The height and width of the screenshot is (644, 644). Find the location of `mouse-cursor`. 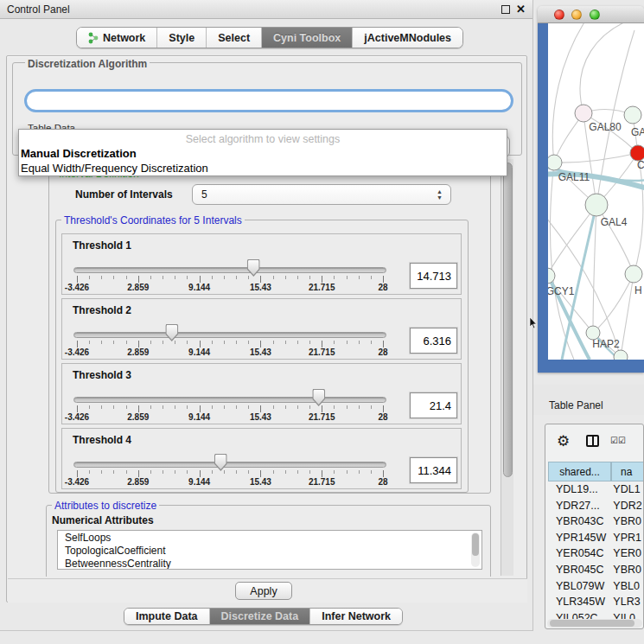

mouse-cursor is located at coordinates (533, 323).